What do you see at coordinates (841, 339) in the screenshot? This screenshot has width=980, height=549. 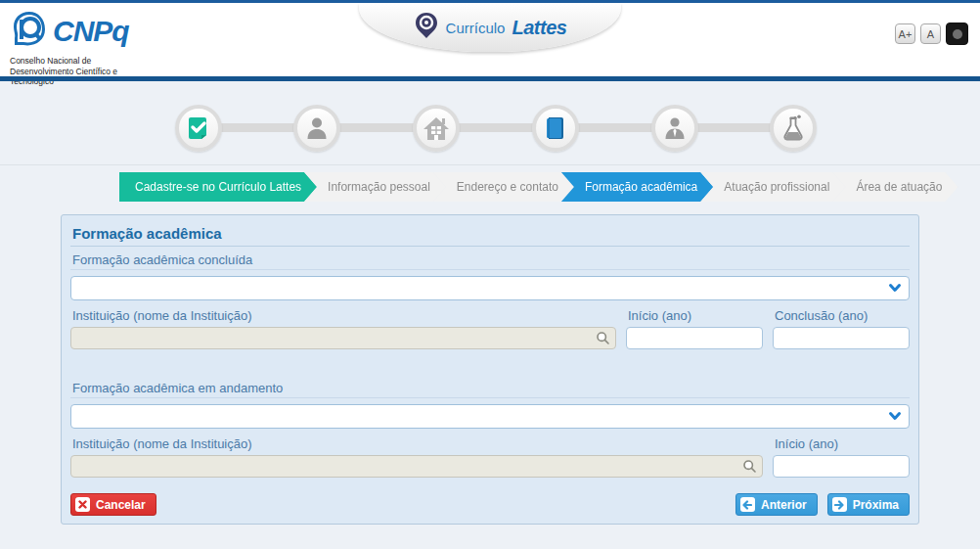 I see `concluded-end-year-input` at bounding box center [841, 339].